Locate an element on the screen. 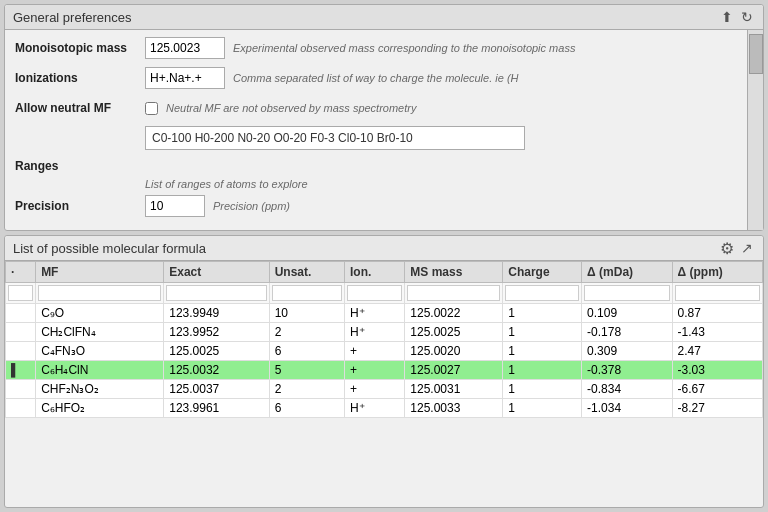  cell-ms-mass: 125.0031 is located at coordinates (454, 390).